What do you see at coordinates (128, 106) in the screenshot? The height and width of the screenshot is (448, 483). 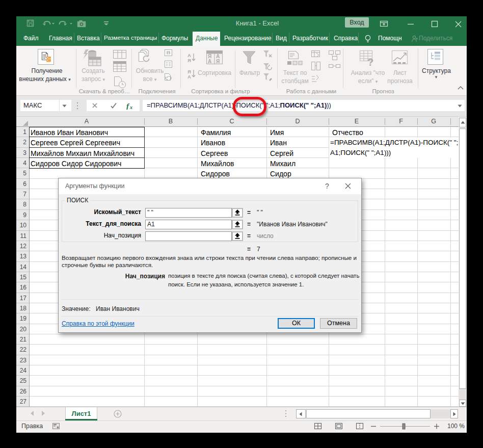 I see `svg-text: f` at bounding box center [128, 106].